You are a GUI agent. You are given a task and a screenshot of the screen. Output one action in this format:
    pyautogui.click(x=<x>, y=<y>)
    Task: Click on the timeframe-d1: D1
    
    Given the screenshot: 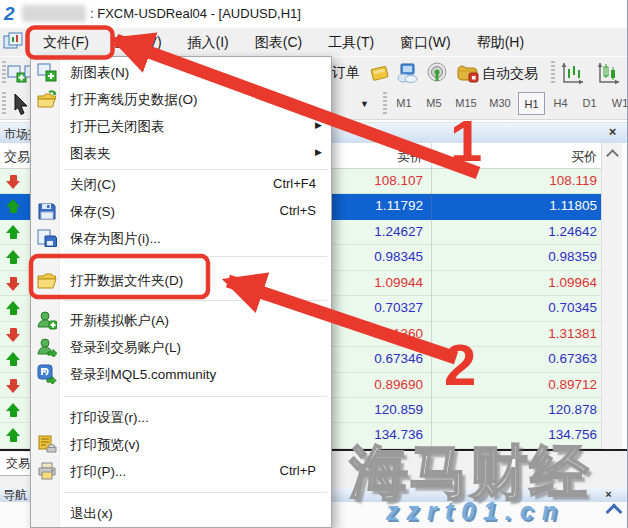 What is the action you would take?
    pyautogui.click(x=590, y=104)
    